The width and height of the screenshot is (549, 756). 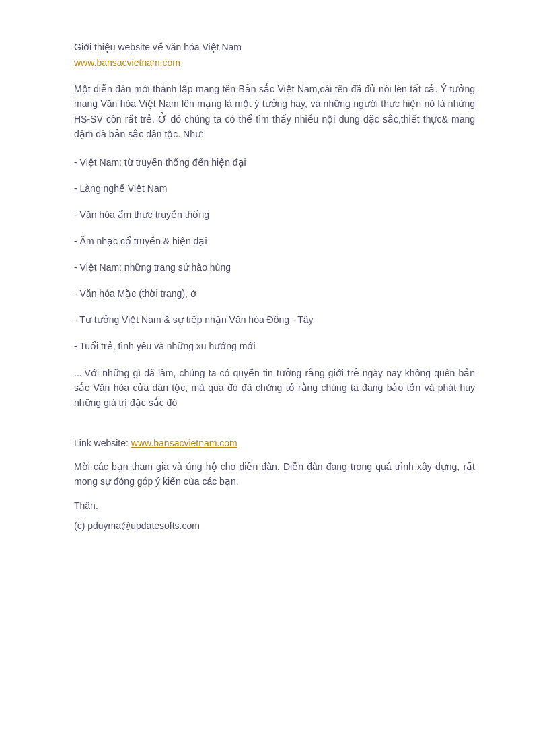 What do you see at coordinates (274, 294) in the screenshot?
I see `list-item-6: - Văn hóa Mặc (thời trang), ở` at bounding box center [274, 294].